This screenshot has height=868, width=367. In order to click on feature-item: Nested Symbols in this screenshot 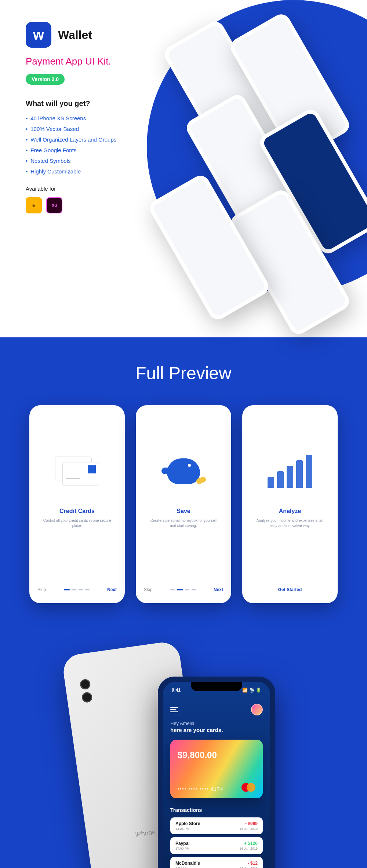, I will do `click(184, 161)`.